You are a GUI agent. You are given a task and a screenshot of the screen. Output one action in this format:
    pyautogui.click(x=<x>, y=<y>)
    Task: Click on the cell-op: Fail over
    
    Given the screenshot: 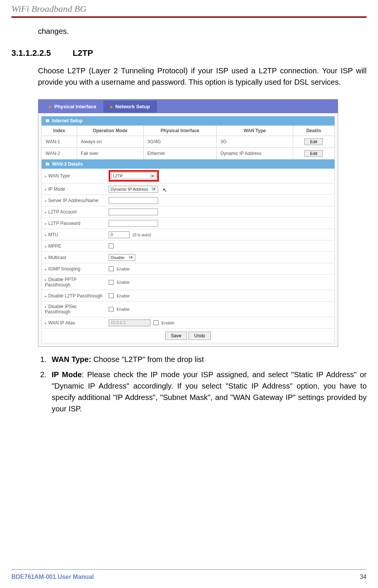 What is the action you would take?
    pyautogui.click(x=110, y=153)
    